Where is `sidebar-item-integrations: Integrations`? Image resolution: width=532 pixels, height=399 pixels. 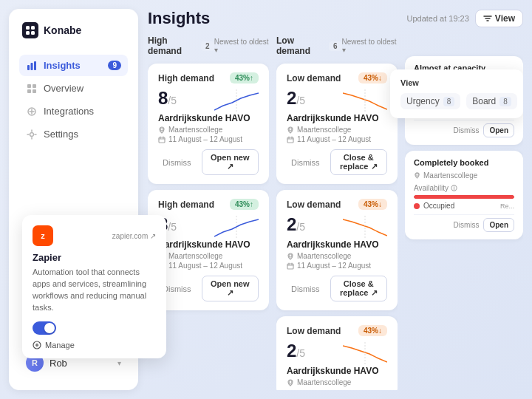
sidebar-item-integrations: Integrations is located at coordinates (74, 111).